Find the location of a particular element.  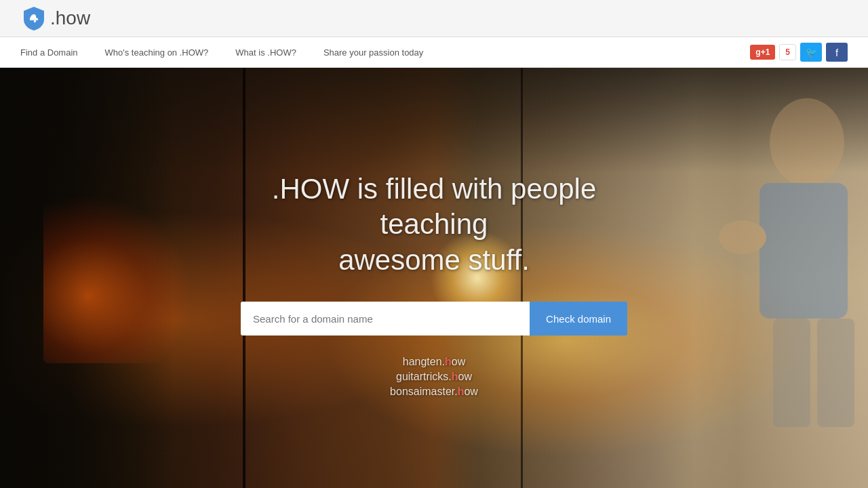

gplus-label: g+1 is located at coordinates (762, 52).